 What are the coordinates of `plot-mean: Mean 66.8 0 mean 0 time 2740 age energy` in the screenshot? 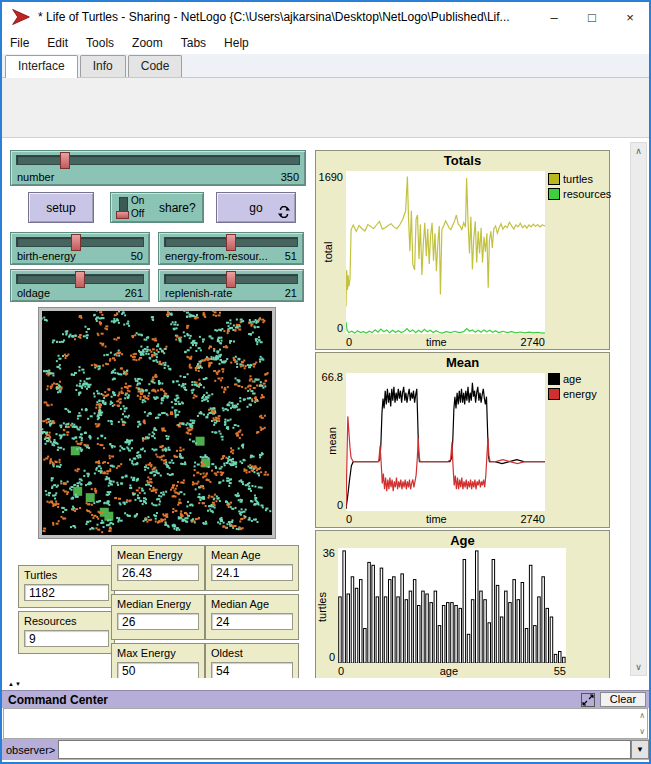 It's located at (462, 440).